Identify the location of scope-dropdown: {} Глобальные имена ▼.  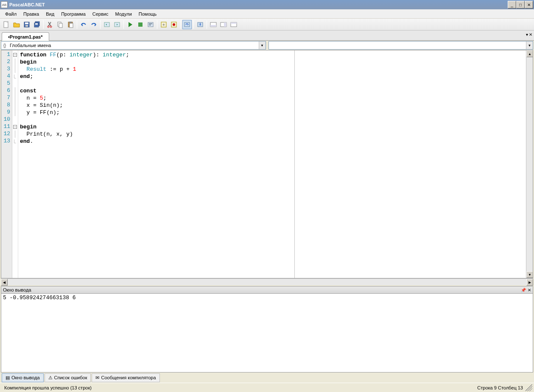
(133, 45).